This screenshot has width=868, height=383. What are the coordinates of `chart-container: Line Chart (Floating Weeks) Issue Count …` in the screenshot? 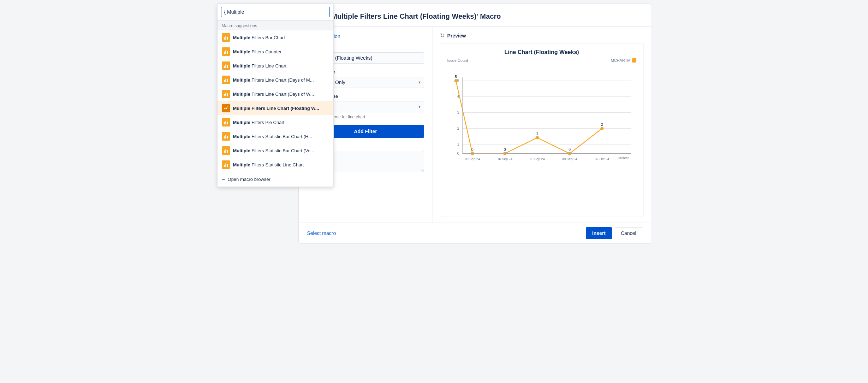 It's located at (542, 130).